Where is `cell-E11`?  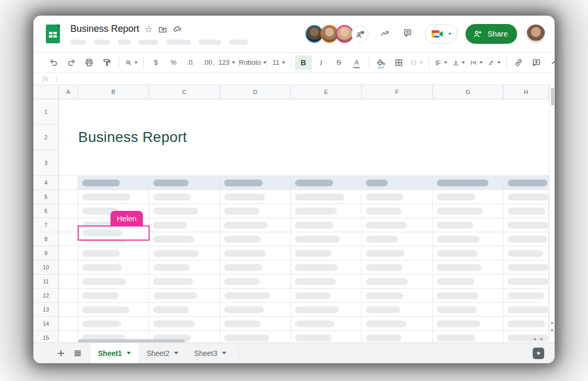 cell-E11 is located at coordinates (326, 282).